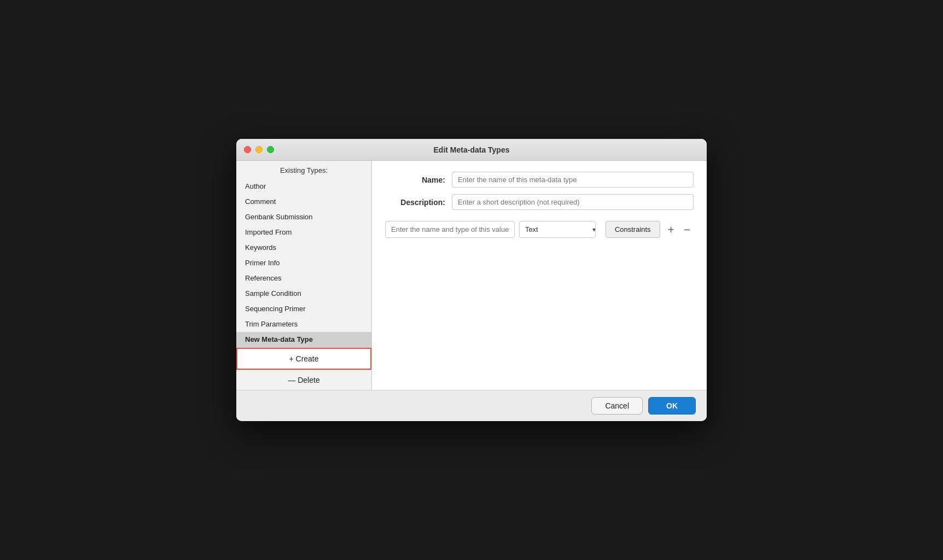 Image resolution: width=943 pixels, height=560 pixels. I want to click on ok-button: OK, so click(672, 406).